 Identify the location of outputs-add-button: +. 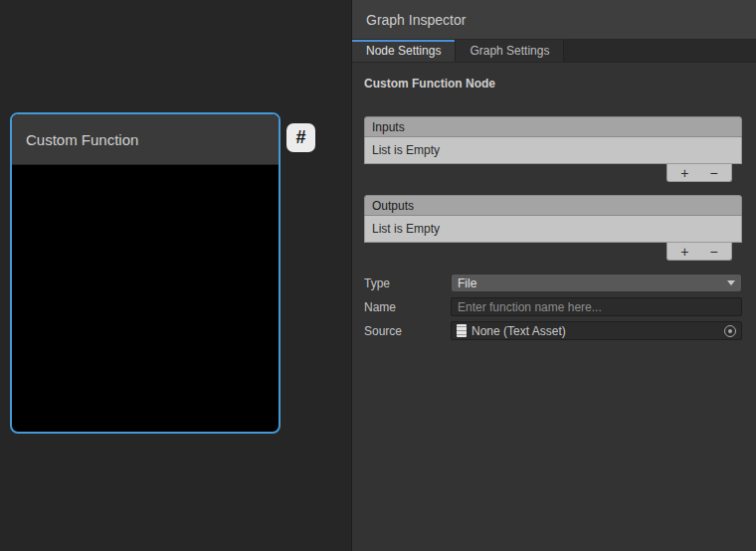
(684, 252).